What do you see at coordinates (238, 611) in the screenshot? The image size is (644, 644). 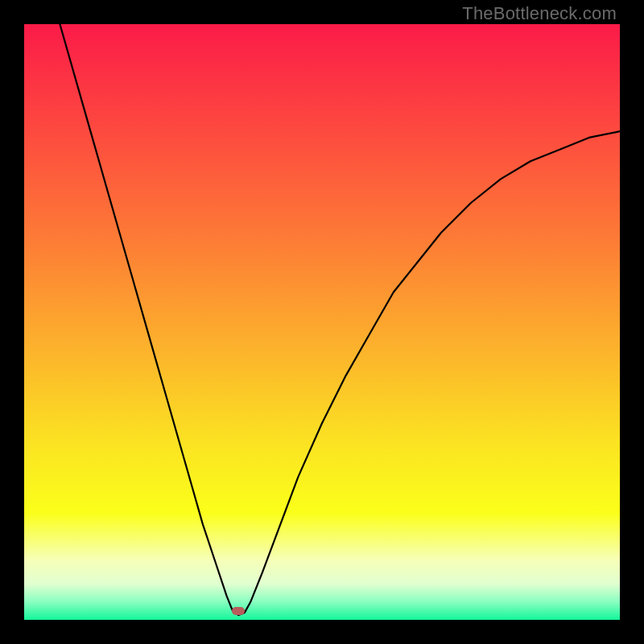 I see `dip-marker` at bounding box center [238, 611].